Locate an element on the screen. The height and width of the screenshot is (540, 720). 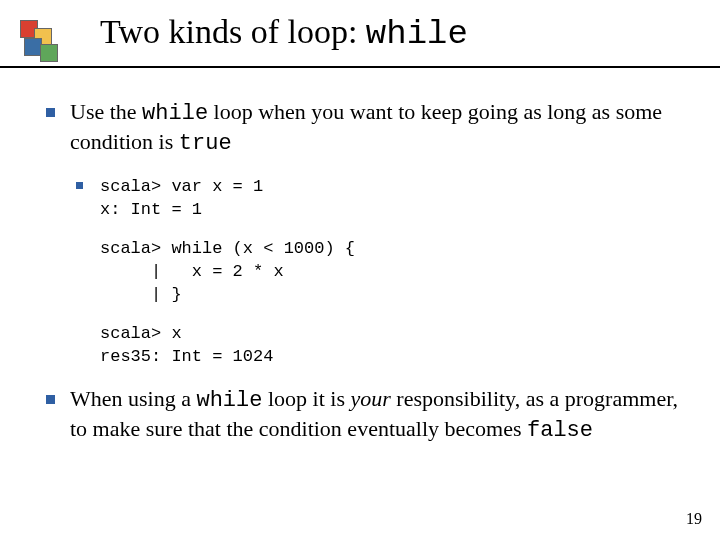
code-block-3: scala> x res35: Int = 1024 is located at coordinates (375, 346).